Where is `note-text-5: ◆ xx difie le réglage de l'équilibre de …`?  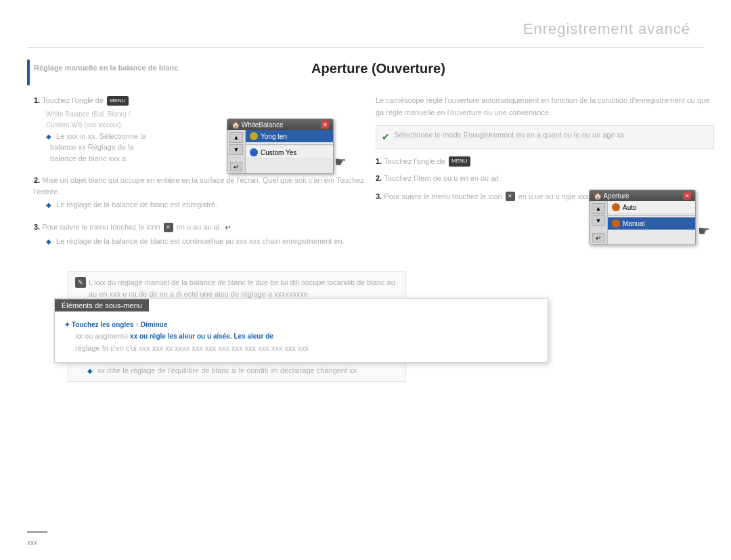 note-text-5: ◆ xx difie le réglage de l'équilibre de … is located at coordinates (237, 371).